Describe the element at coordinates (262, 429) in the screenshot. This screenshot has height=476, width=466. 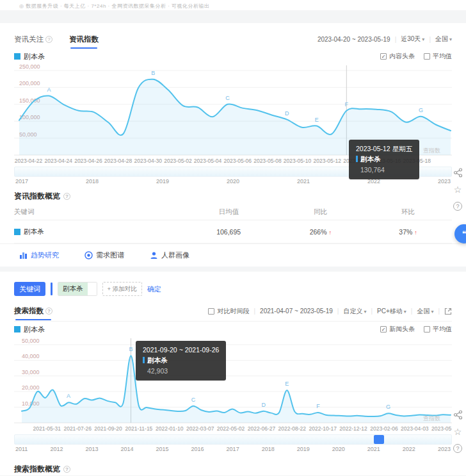
I see `svg-text: 2022-06-27` at that location.